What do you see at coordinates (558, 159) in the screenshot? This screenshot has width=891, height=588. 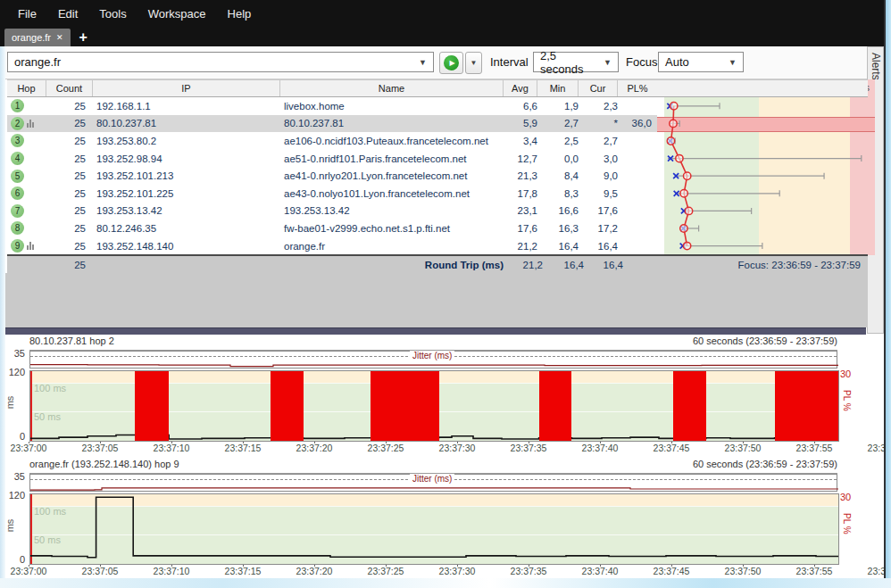 I see `min-cell: 0,0` at bounding box center [558, 159].